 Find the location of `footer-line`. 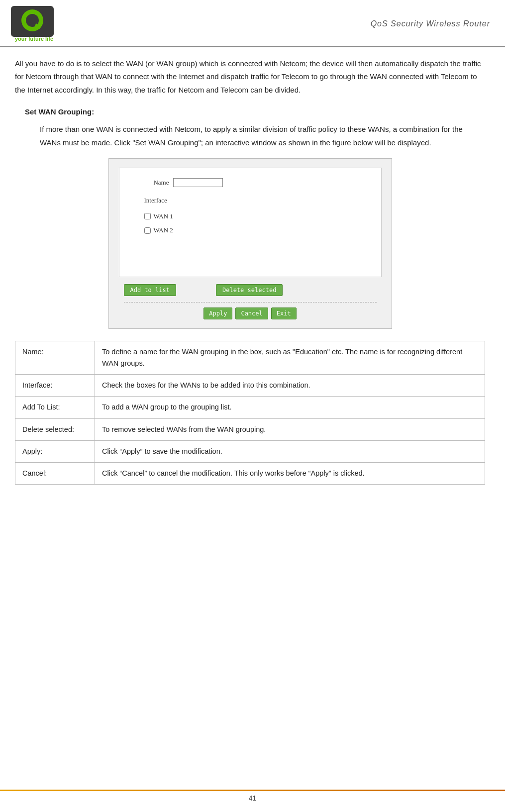

footer-line is located at coordinates (253, 790).